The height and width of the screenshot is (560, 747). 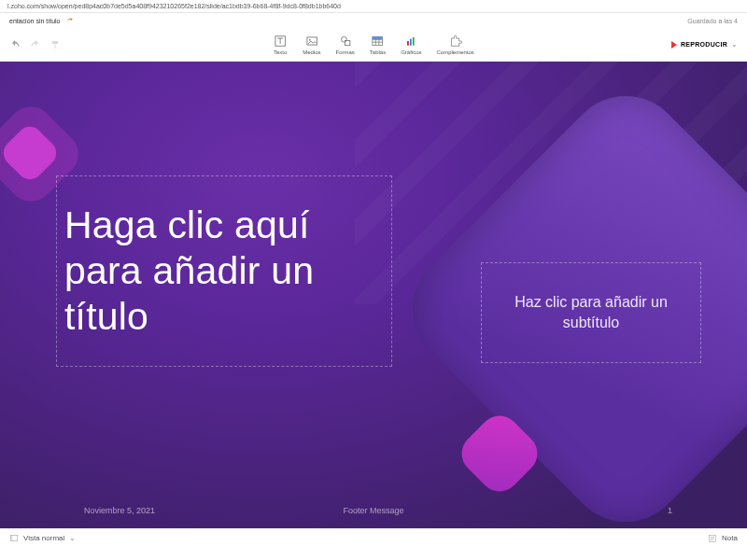 I want to click on toolbar-label: Formas, so click(x=345, y=52).